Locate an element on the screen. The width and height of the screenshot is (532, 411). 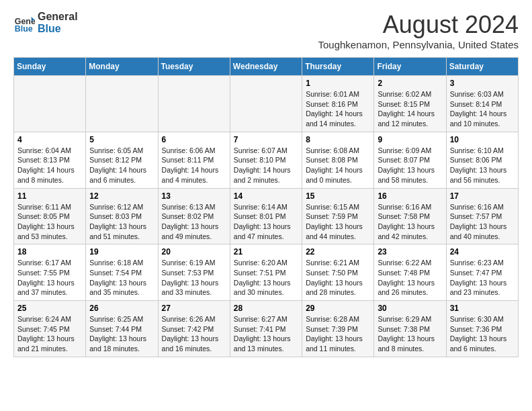
day-info: Sunrise: 6:08 AM Sunset: 8:08 PM Dayligh… is located at coordinates (338, 165).